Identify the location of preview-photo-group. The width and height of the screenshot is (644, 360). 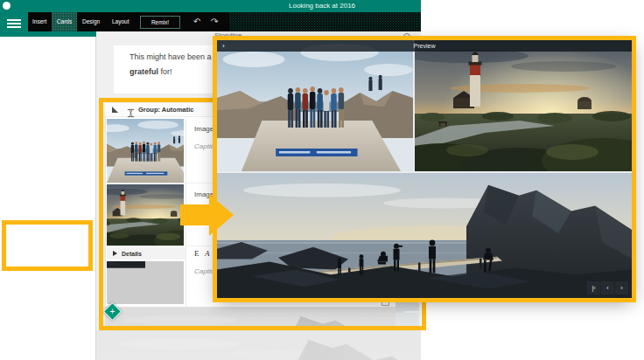
(315, 106).